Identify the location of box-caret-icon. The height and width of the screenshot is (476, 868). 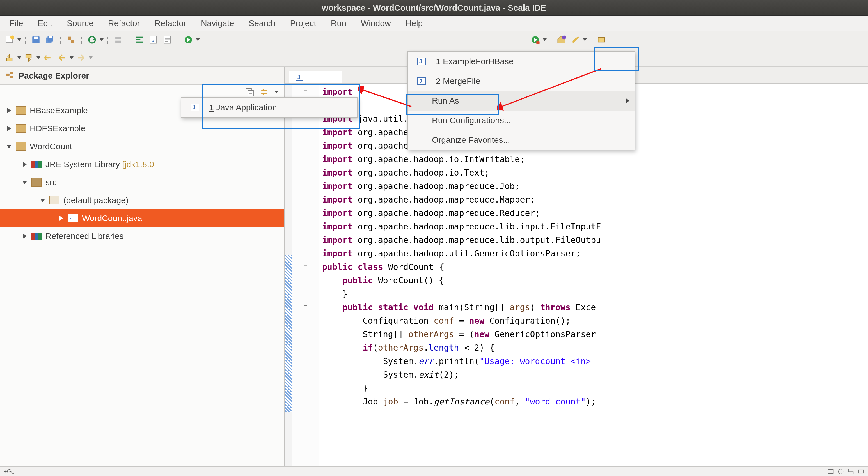
(601, 40).